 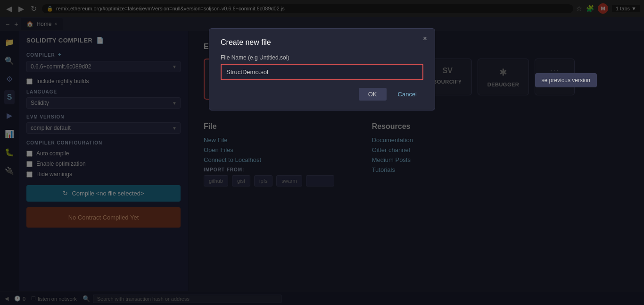 I want to click on use-previous-label: se previous version, so click(x=566, y=80).